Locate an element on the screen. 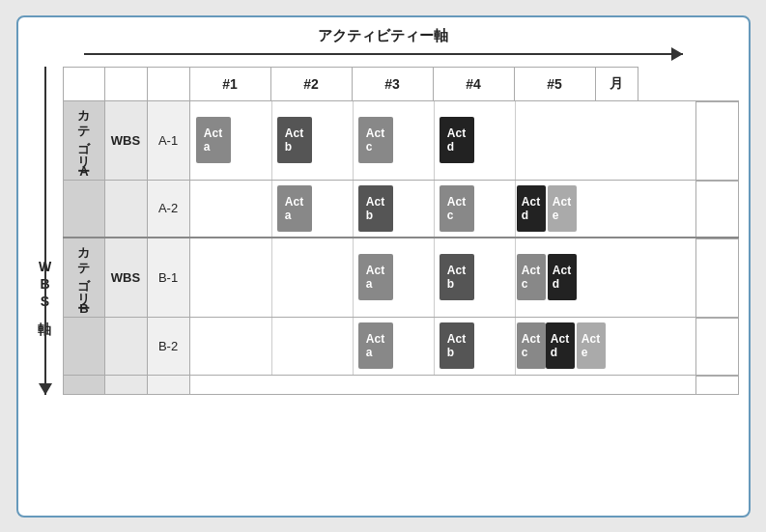  cat-a-filler is located at coordinates (84, 209).